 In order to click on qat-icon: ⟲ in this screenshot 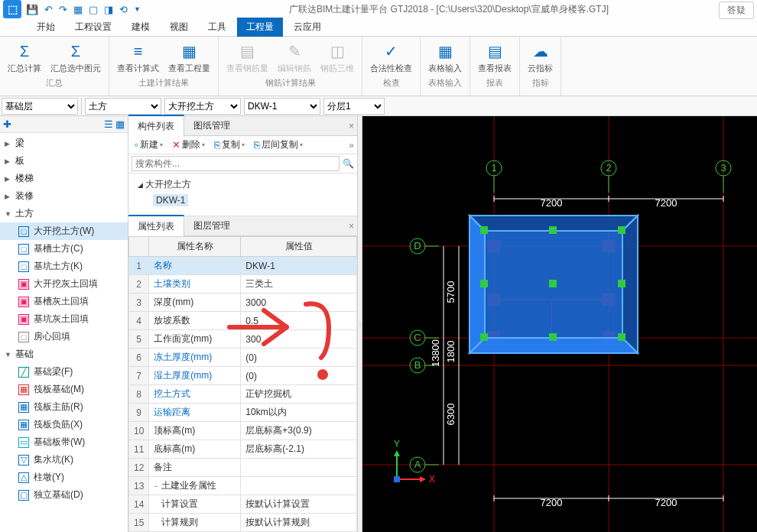, I will do `click(124, 9)`.